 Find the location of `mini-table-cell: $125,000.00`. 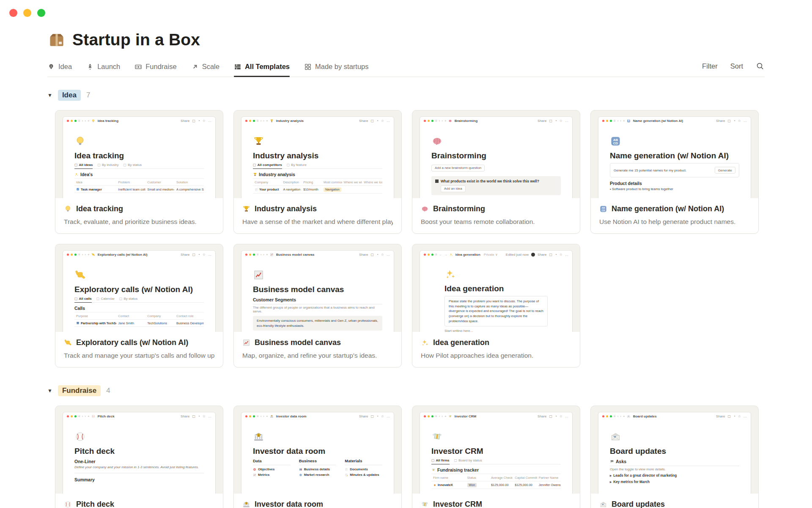

mini-table-cell: $125,000.00 is located at coordinates (525, 485).